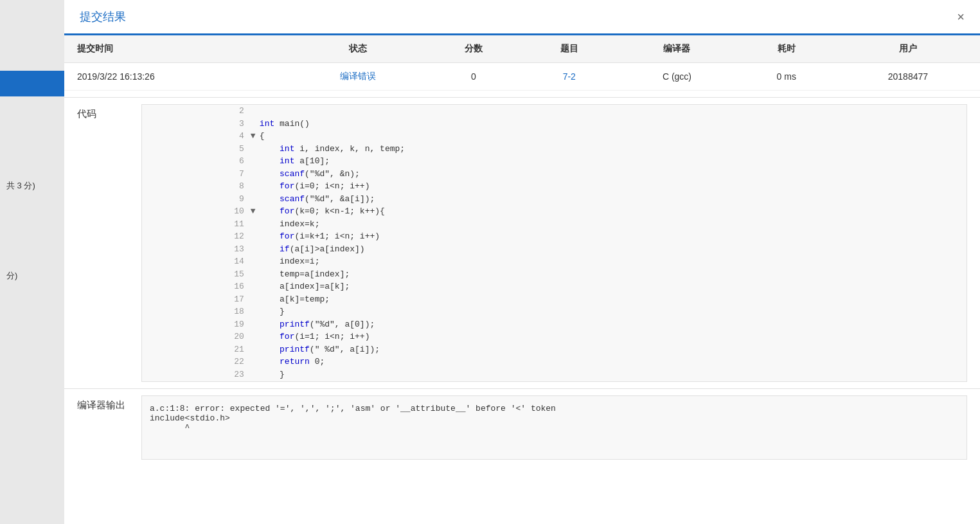 Image resolution: width=980 pixels, height=524 pixels. I want to click on code-line: 4▼{, so click(554, 136).